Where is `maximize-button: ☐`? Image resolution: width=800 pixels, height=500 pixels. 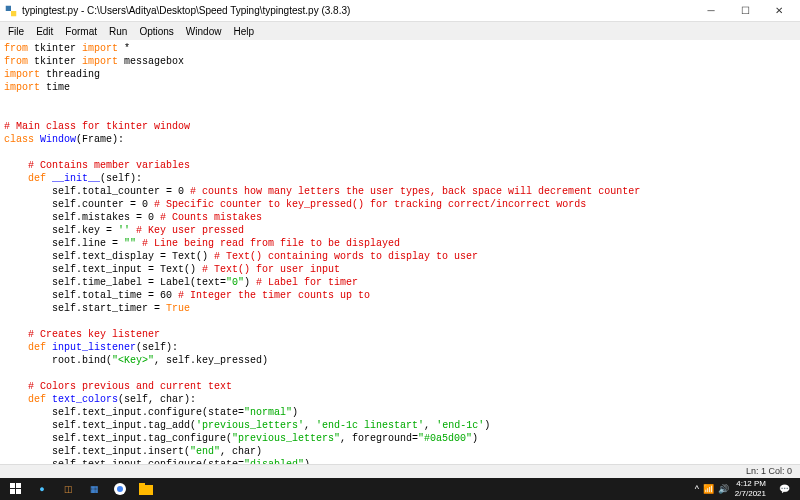 maximize-button: ☐ is located at coordinates (745, 11).